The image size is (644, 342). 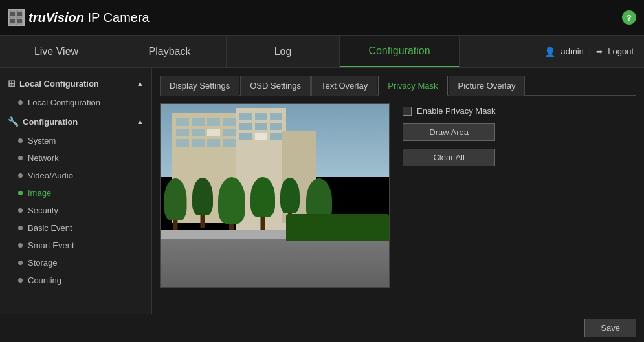 I want to click on footer: Save, so click(x=322, y=328).